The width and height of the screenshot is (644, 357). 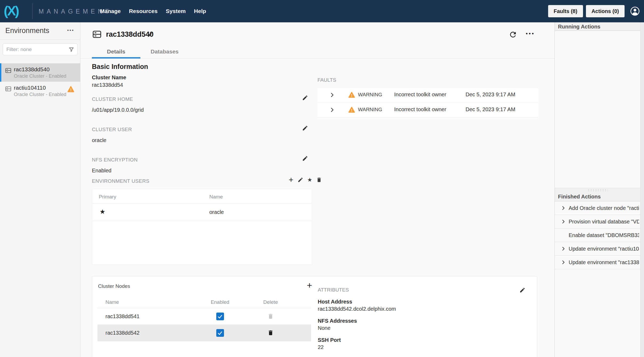 I want to click on set-primary-star-icon: ★, so click(x=310, y=180).